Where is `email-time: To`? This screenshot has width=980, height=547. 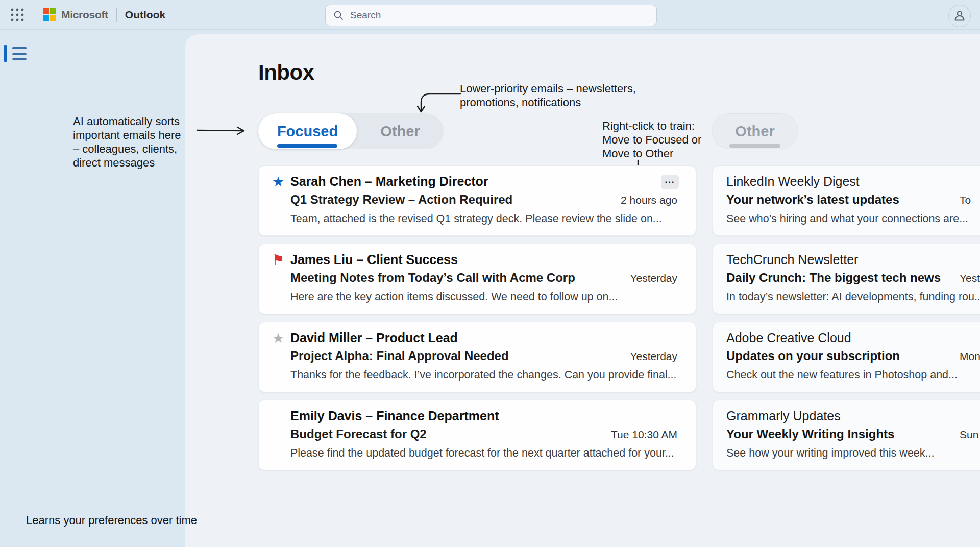
email-time: To is located at coordinates (965, 200).